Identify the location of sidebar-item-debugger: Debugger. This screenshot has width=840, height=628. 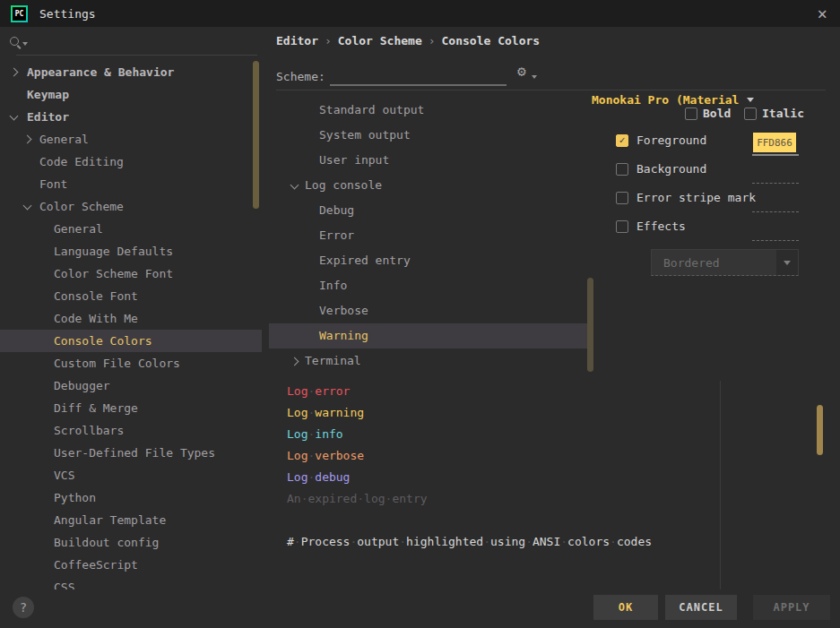
(131, 385).